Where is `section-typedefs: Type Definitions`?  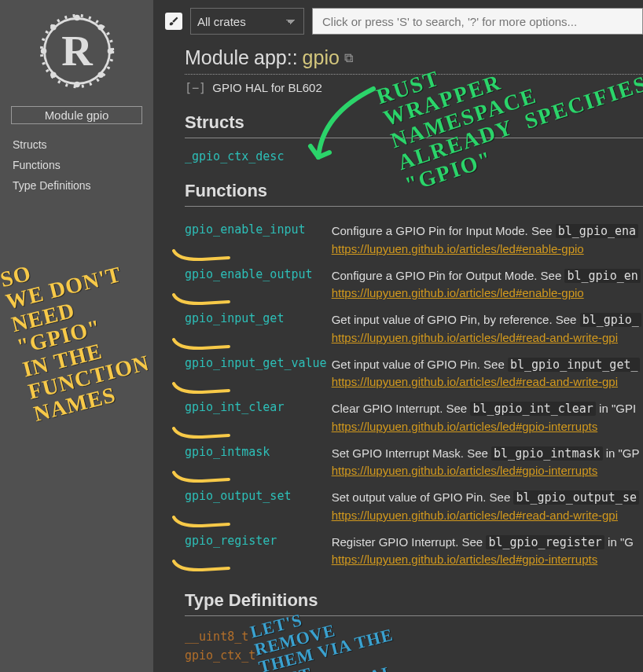 section-typedefs: Type Definitions is located at coordinates (413, 604).